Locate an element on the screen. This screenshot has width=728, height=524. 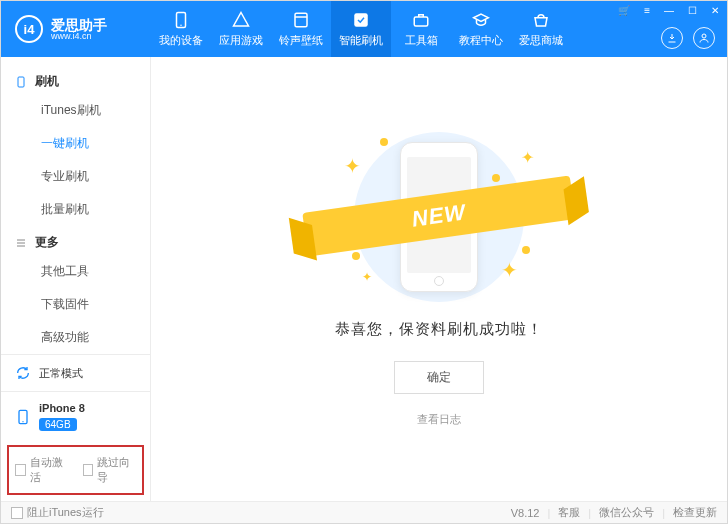
checkbox-skip-guide: 跳过向导 is located at coordinates (110, 470).